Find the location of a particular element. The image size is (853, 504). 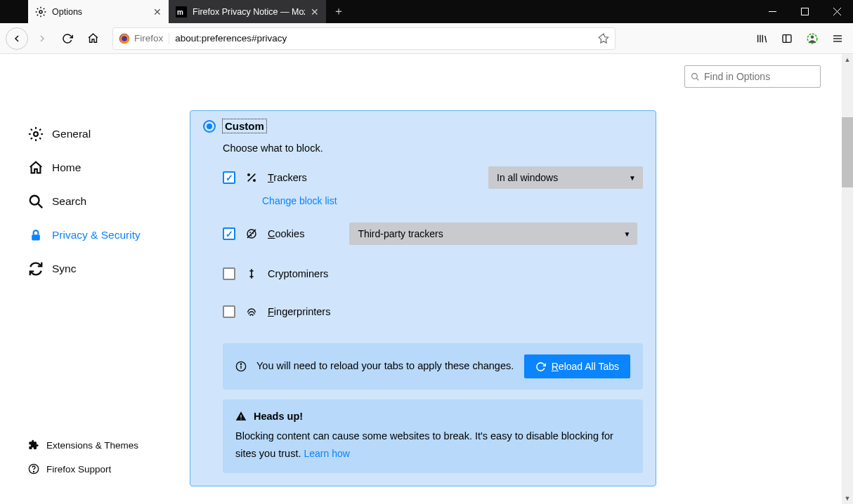

sidebar-item-label: Search is located at coordinates (69, 201).